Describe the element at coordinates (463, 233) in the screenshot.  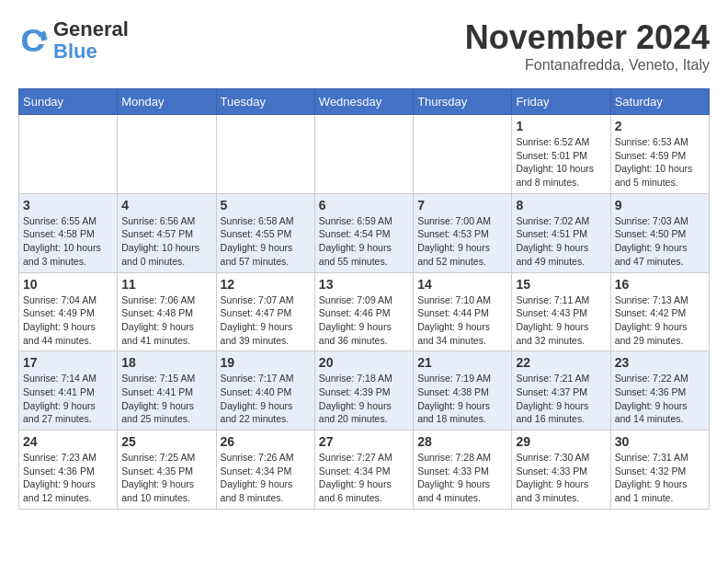
I see `calendar-cell: 7Sunrise: 7:00 AMSunset: 4:53 PMDaylight…` at that location.